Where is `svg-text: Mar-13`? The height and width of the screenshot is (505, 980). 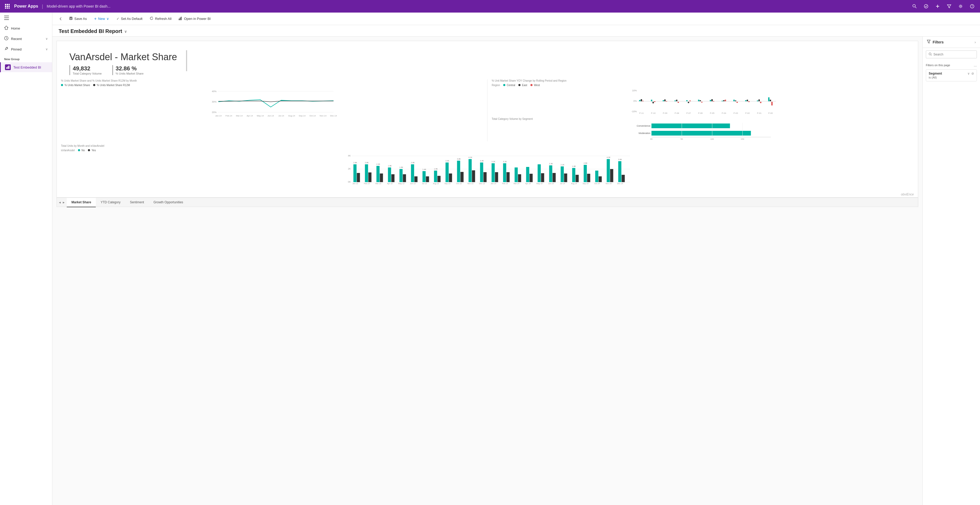
svg-text: Mar-13 is located at coordinates (378, 183).